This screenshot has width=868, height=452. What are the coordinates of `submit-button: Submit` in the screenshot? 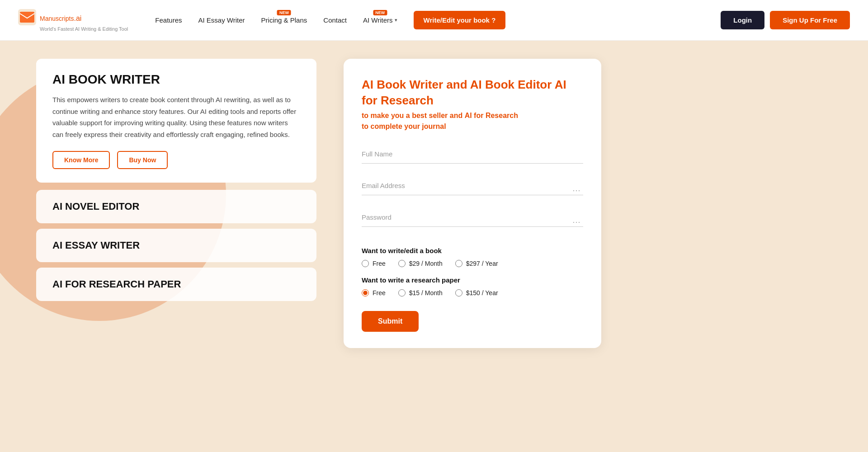 It's located at (390, 321).